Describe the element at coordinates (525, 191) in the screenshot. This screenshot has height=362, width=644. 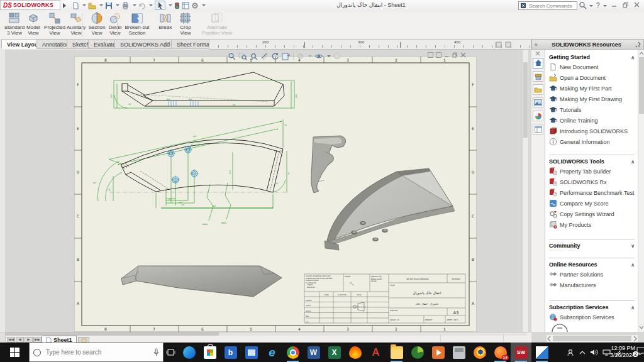
I see `graphics-vertical-scrollbar` at that location.